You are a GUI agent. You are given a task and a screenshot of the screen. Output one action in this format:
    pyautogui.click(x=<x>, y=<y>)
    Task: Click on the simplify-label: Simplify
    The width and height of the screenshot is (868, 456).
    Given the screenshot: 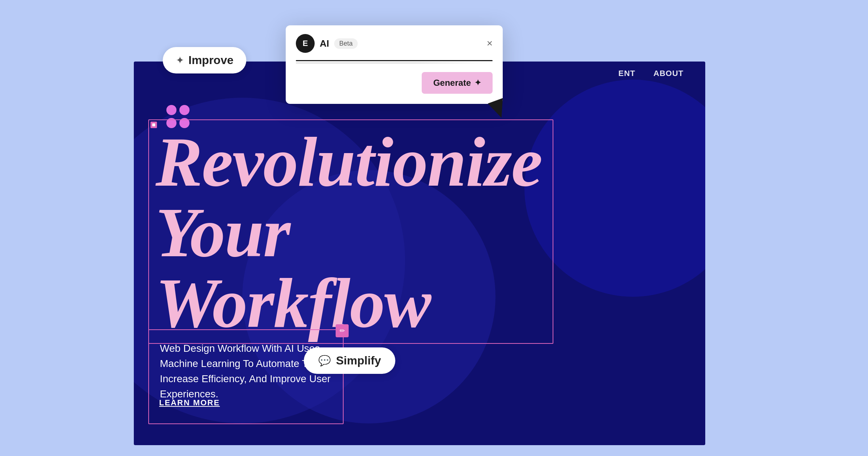 What is the action you would take?
    pyautogui.click(x=358, y=360)
    